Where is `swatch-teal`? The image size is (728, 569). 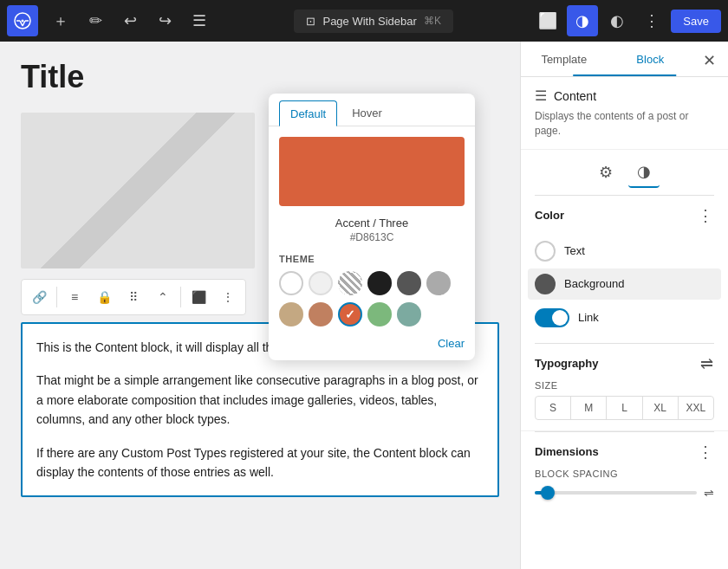
swatch-teal is located at coordinates (409, 314).